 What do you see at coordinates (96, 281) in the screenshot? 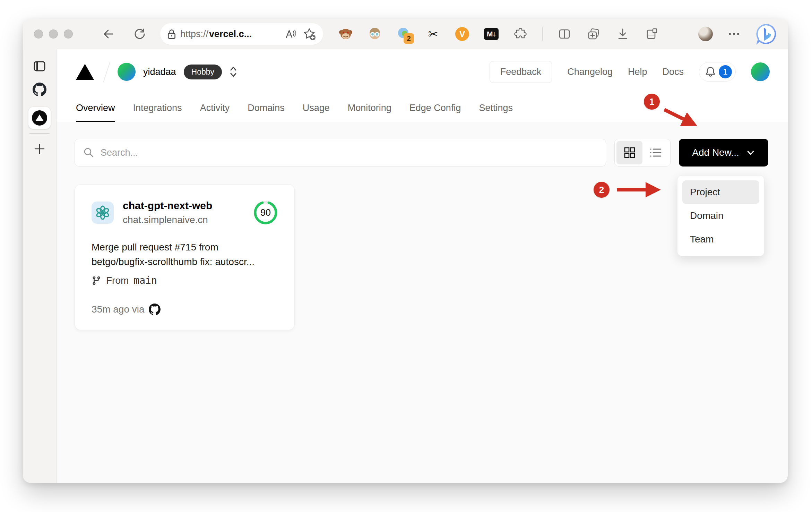
I see `git-branch-icon` at bounding box center [96, 281].